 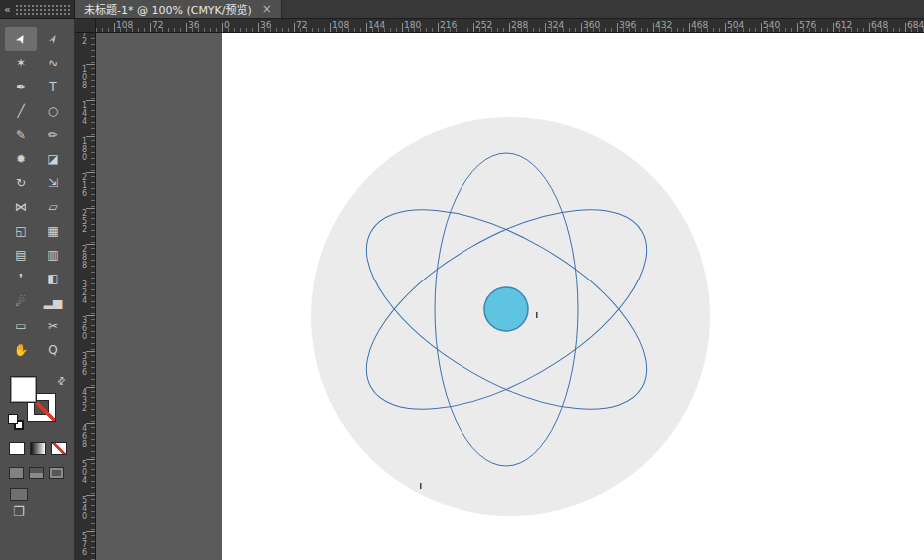 What do you see at coordinates (340, 25) in the screenshot?
I see `ruler-label: 108` at bounding box center [340, 25].